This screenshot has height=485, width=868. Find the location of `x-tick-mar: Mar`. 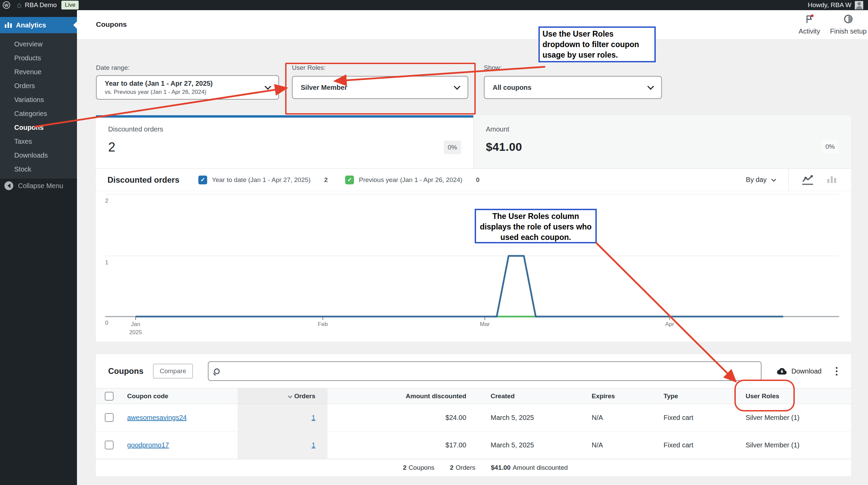

x-tick-mar: Mar is located at coordinates (485, 324).